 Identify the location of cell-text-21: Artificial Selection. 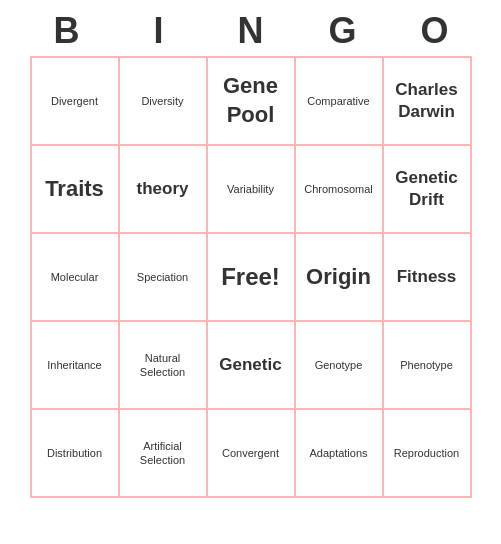
(163, 454).